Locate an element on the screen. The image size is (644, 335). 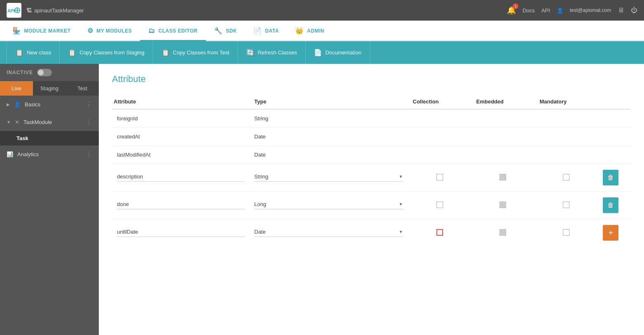
chevron-down-icon: ▼ is located at coordinates (9, 122).